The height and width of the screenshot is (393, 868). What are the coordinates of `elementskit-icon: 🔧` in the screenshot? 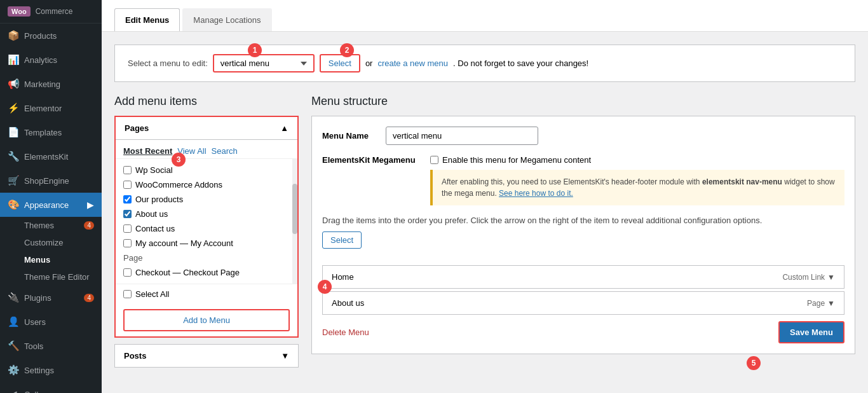 It's located at (13, 156).